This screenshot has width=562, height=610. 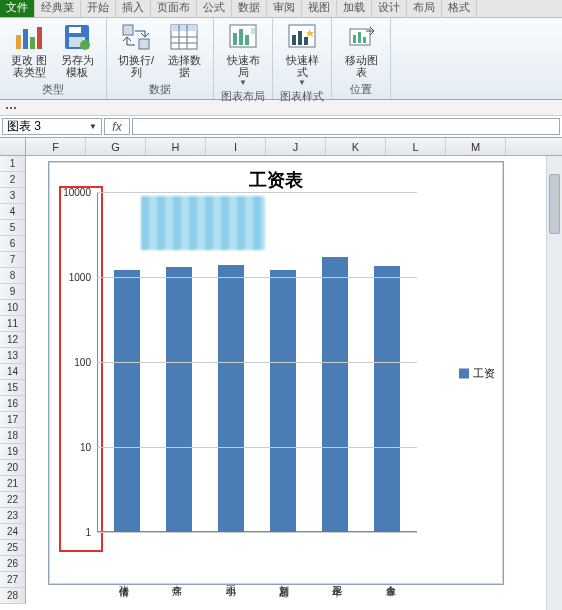 What do you see at coordinates (24, 126) in the screenshot?
I see `name-box-value: 图表 3` at bounding box center [24, 126].